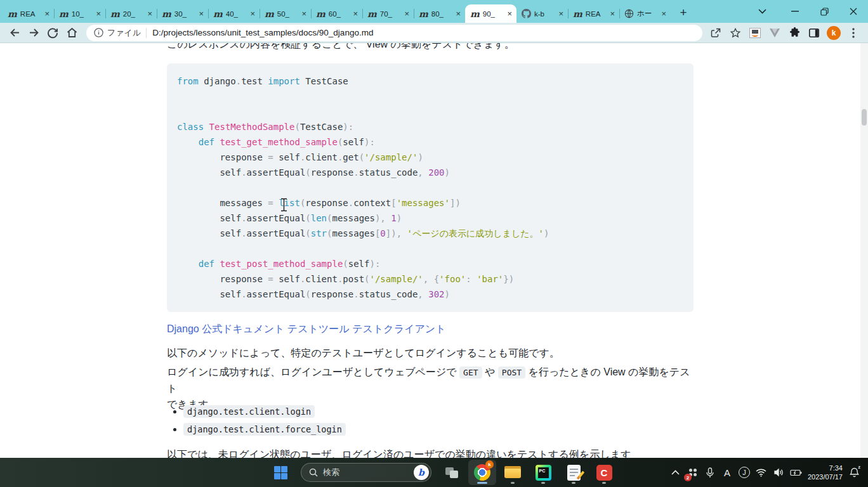 This screenshot has width=868, height=487. Describe the element at coordinates (543, 472) in the screenshot. I see `taskbar-pycharm: PC` at that location.